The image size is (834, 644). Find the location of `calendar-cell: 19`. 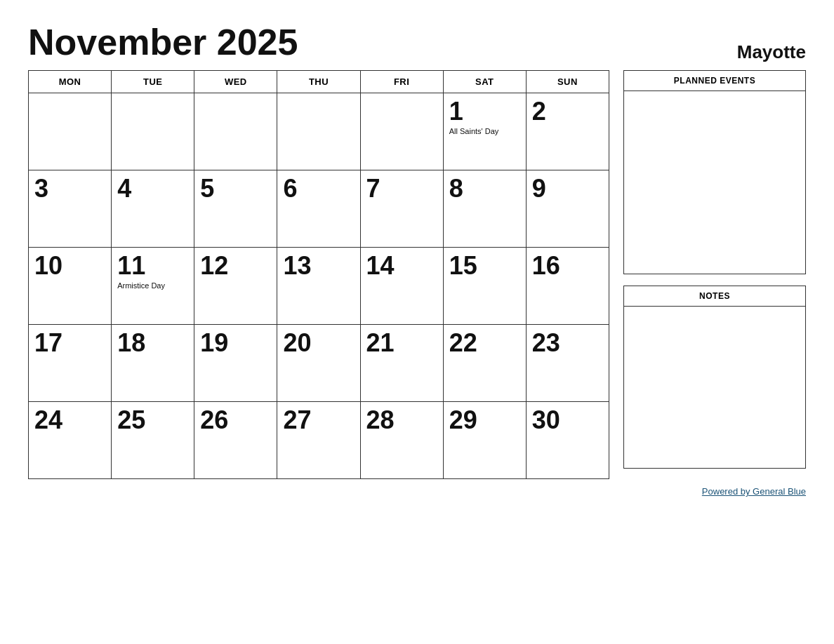

calendar-cell: 19 is located at coordinates (236, 363).